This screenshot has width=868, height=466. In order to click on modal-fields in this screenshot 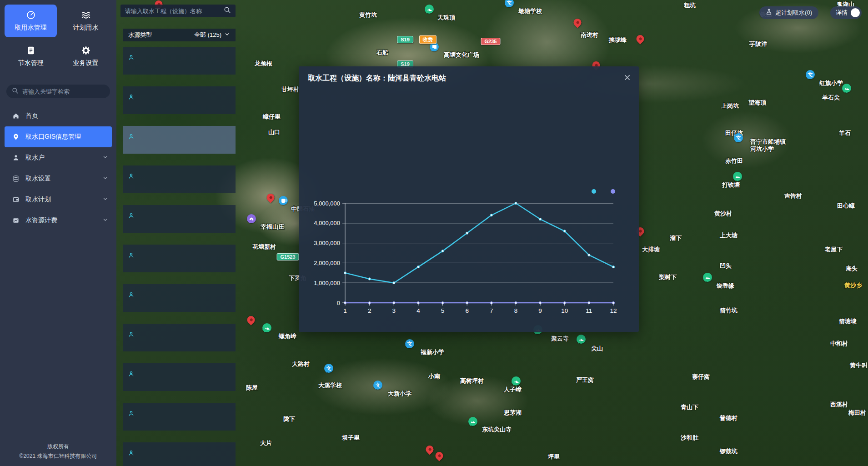, I will do `click(469, 133)`.